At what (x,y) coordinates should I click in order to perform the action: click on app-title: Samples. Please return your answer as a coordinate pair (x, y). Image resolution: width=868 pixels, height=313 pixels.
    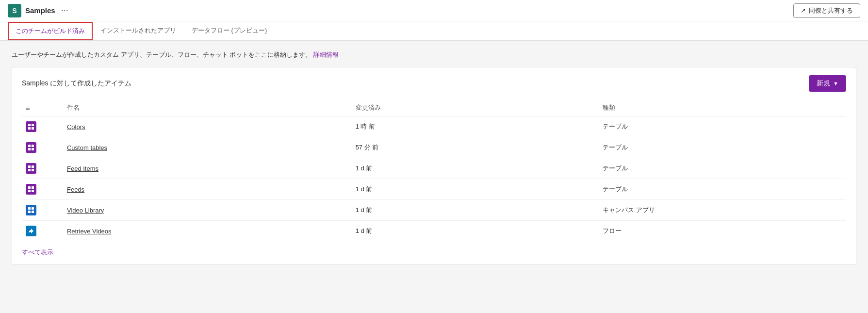
    Looking at the image, I should click on (40, 11).